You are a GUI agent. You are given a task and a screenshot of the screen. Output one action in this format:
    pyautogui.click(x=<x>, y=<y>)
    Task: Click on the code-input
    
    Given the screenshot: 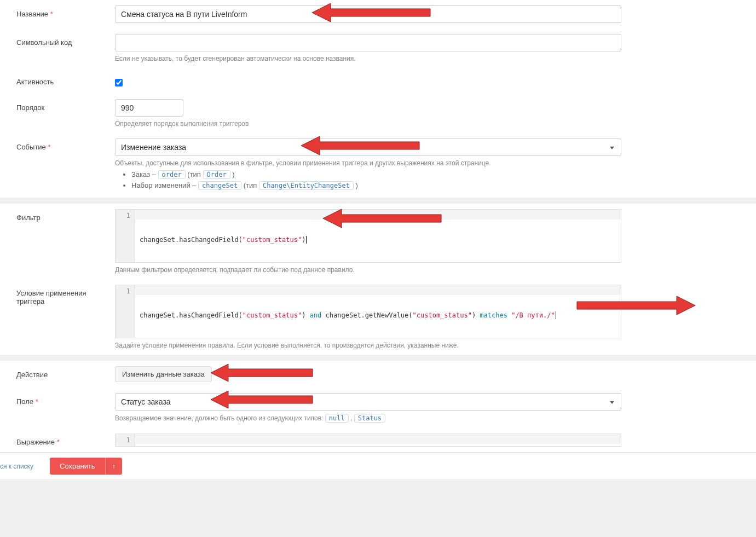 What is the action you would take?
    pyautogui.click(x=368, y=43)
    